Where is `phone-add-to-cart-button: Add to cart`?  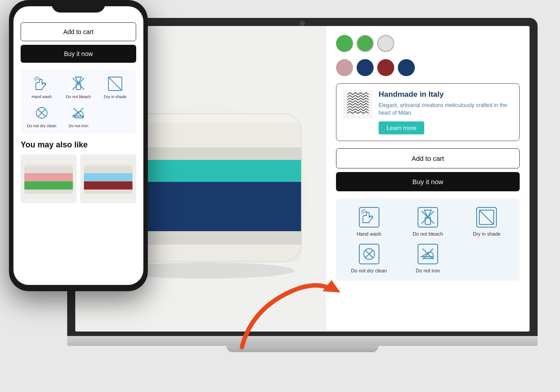
phone-add-to-cart-button: Add to cart is located at coordinates (78, 32).